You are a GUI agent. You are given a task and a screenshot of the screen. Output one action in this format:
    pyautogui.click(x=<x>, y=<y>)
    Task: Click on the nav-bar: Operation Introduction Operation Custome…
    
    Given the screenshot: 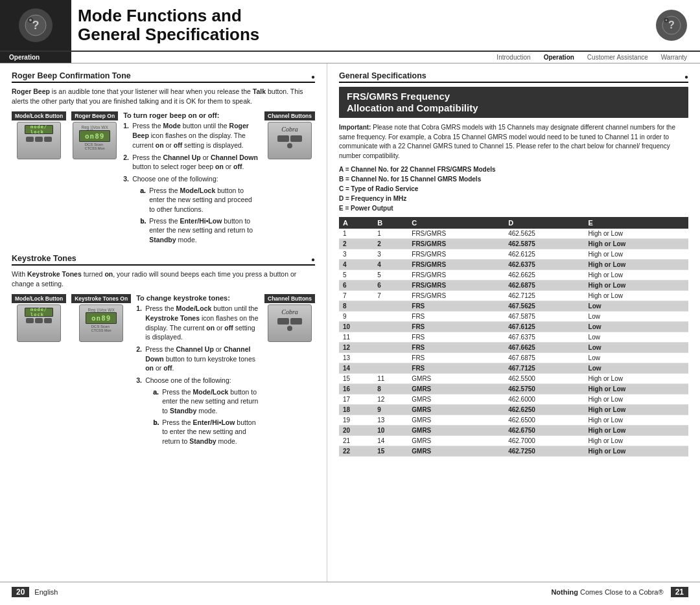 What is the action you would take?
    pyautogui.click(x=350, y=58)
    